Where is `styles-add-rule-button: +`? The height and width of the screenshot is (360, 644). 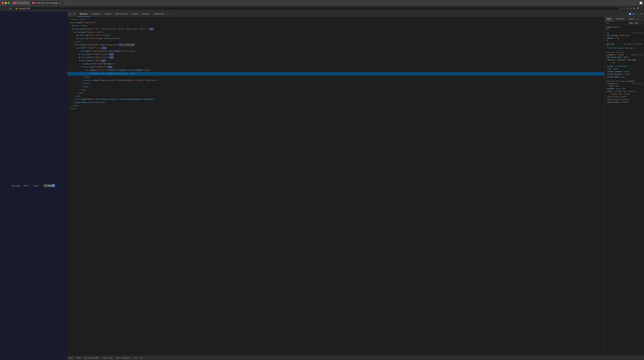 styles-add-rule-button: + is located at coordinates (640, 23).